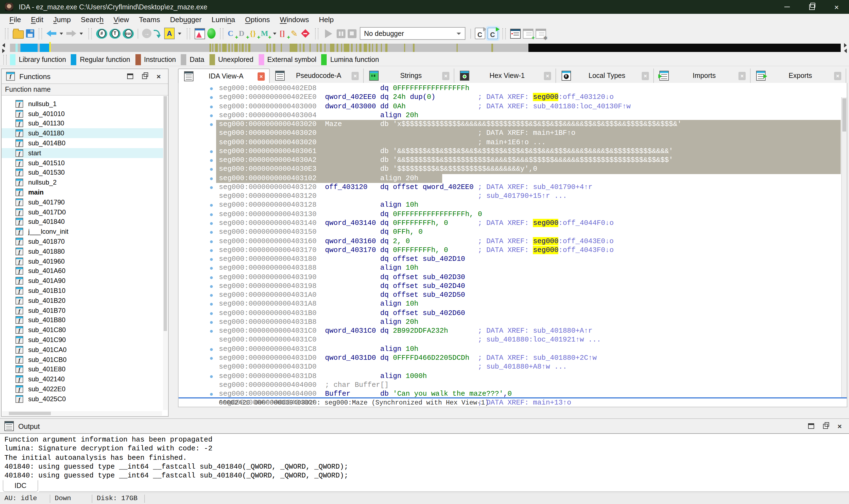  I want to click on function-list-item: sub_401A90, so click(82, 281).